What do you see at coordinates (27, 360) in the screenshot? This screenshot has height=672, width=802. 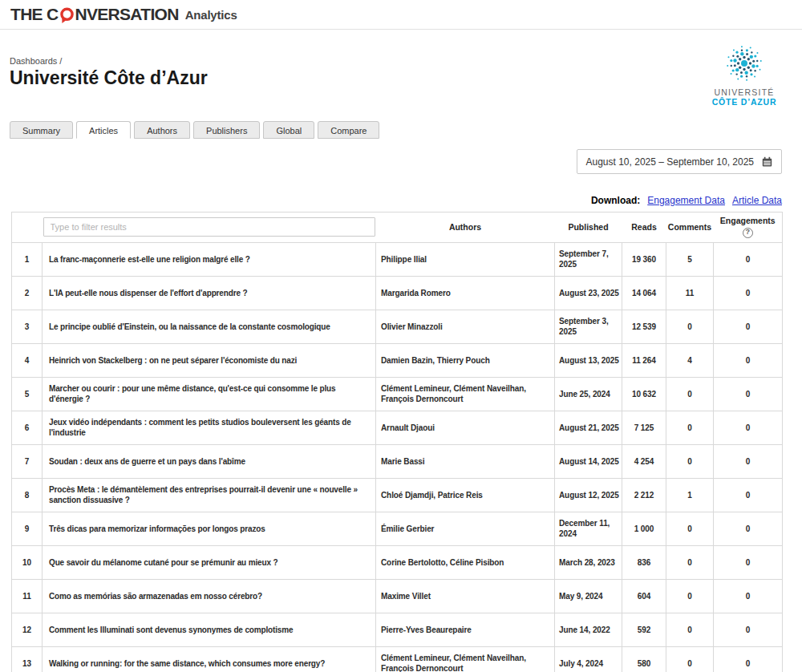 I see `article-rank: 4` at bounding box center [27, 360].